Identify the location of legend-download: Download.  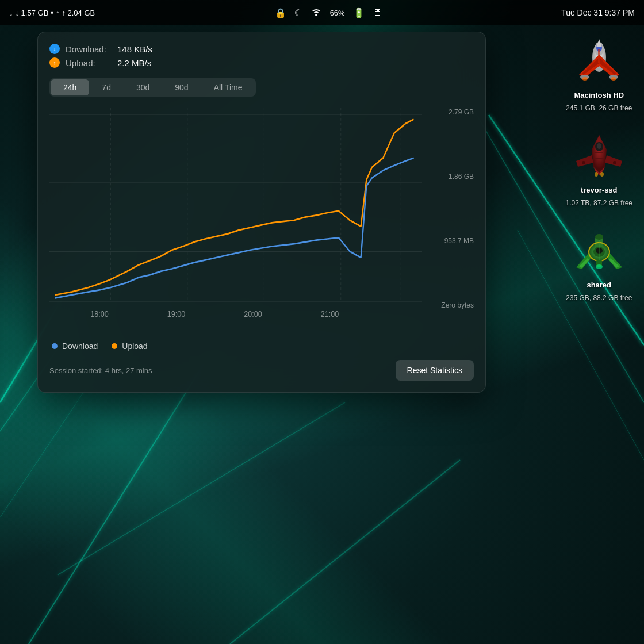
(75, 346).